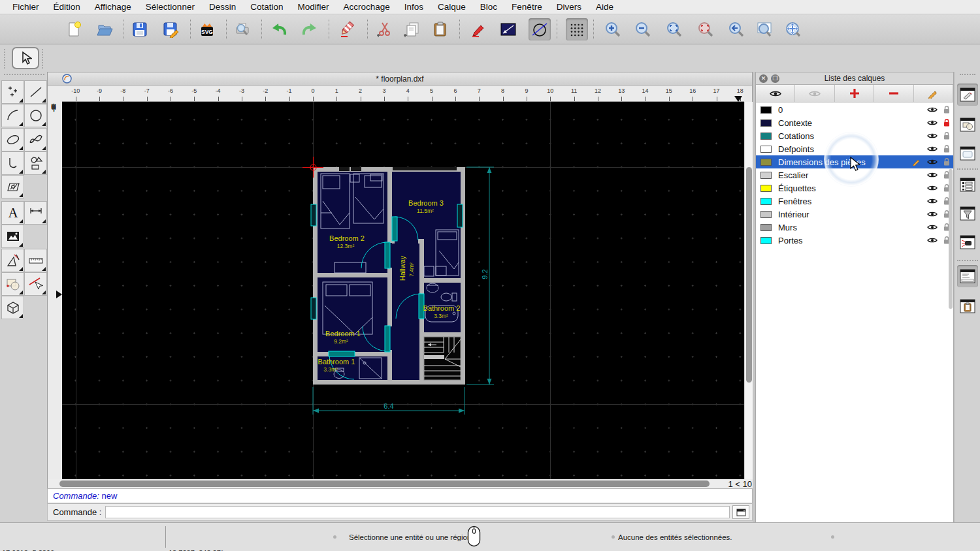 The height and width of the screenshot is (551, 980). What do you see at coordinates (13, 213) in the screenshot?
I see `text-tool-button: A` at bounding box center [13, 213].